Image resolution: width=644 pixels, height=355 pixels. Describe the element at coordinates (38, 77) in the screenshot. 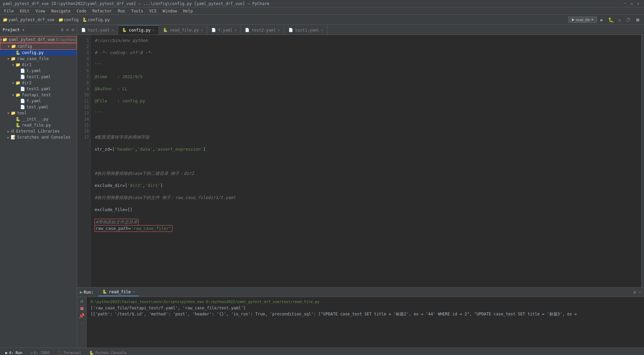

I see `tree-item-test1-yaml: 📄 test1.yaml` at that location.